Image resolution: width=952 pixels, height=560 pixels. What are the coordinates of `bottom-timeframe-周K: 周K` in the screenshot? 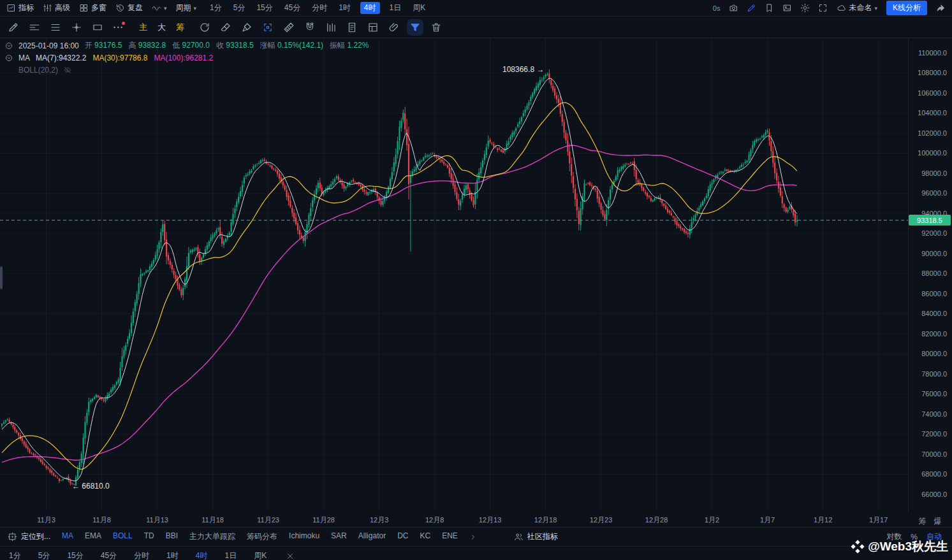 It's located at (260, 555).